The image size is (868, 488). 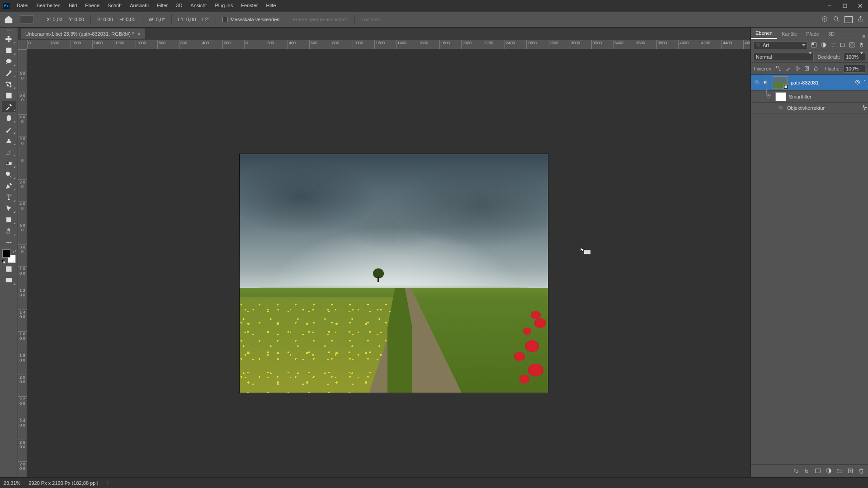 What do you see at coordinates (389, 45) in the screenshot?
I see `horizontal-ruler: 0180016001400120010008006004002000200400…` at bounding box center [389, 45].